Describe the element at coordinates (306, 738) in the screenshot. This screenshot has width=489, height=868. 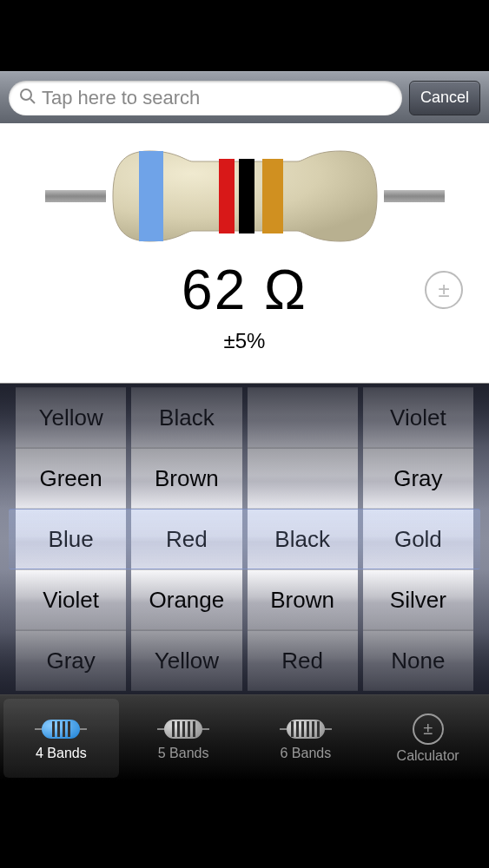
I see `tab-6-bands: 6 Bands` at that location.